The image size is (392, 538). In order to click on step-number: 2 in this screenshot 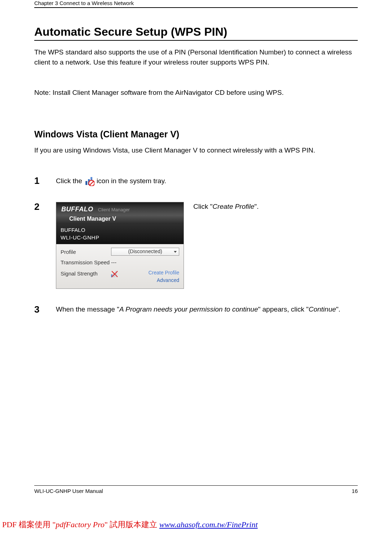, I will do `click(45, 207)`.